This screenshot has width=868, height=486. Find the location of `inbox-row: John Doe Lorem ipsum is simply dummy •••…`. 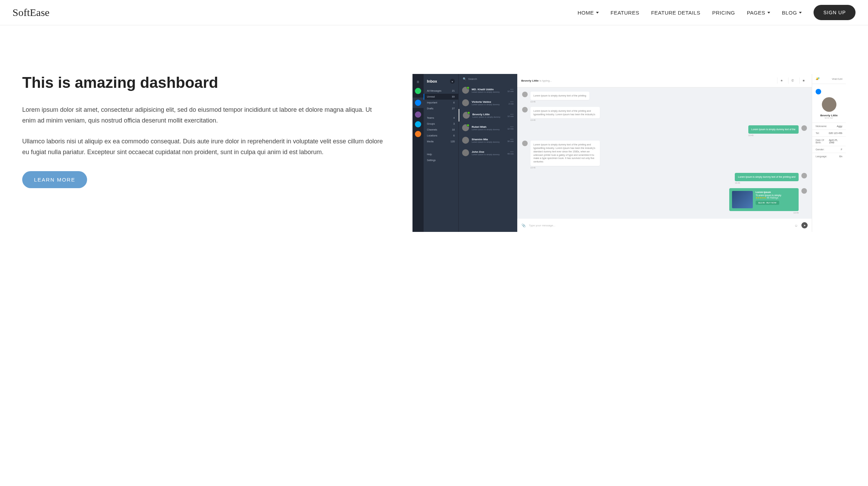

inbox-row: John Doe Lorem ipsum is simply dummy •••… is located at coordinates (488, 153).